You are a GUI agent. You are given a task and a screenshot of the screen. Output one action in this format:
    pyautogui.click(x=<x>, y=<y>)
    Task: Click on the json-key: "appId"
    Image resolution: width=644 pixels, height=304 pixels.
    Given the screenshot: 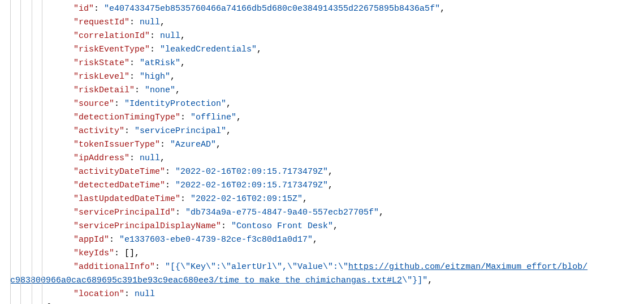 What is the action you would take?
    pyautogui.click(x=92, y=240)
    